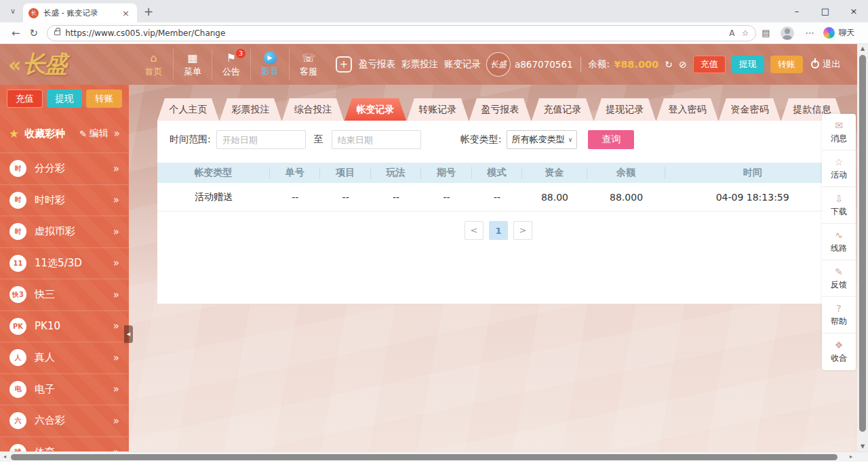 The height and width of the screenshot is (465, 868). I want to click on sidebar-item: 11 11选5/3D », so click(64, 263).